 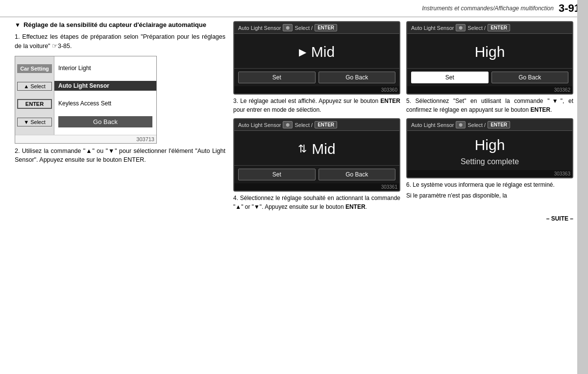 I want to click on mfd-select-text-3: Select /, so click(x=476, y=28).